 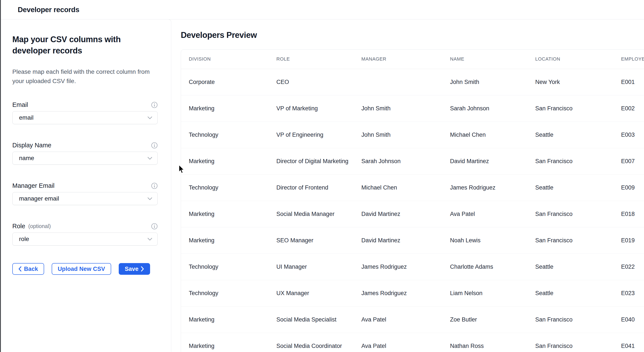 What do you see at coordinates (412, 293) in the screenshot?
I see `table-row: TechnologyUX ManagerJames RodriguezLiam …` at bounding box center [412, 293].